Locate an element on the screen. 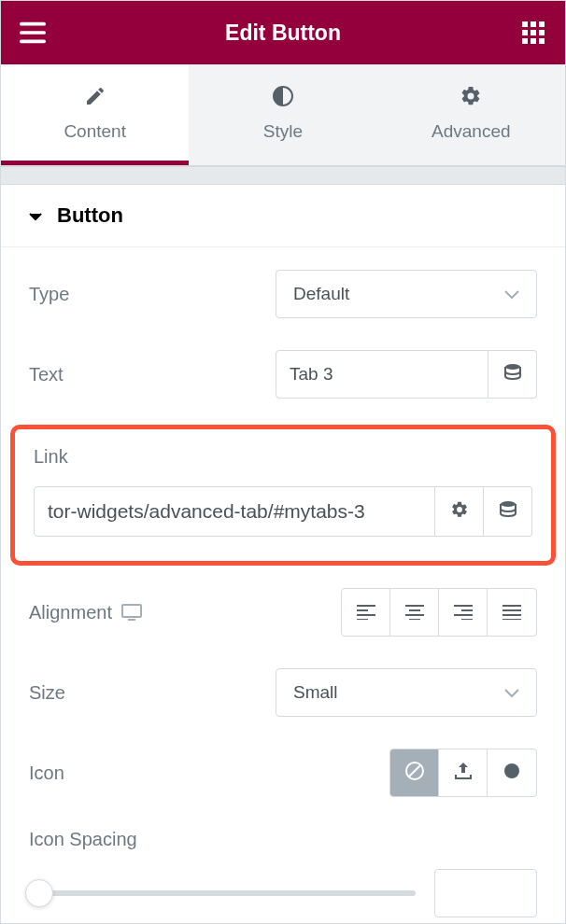  alignment-label: Alignment is located at coordinates (71, 612).